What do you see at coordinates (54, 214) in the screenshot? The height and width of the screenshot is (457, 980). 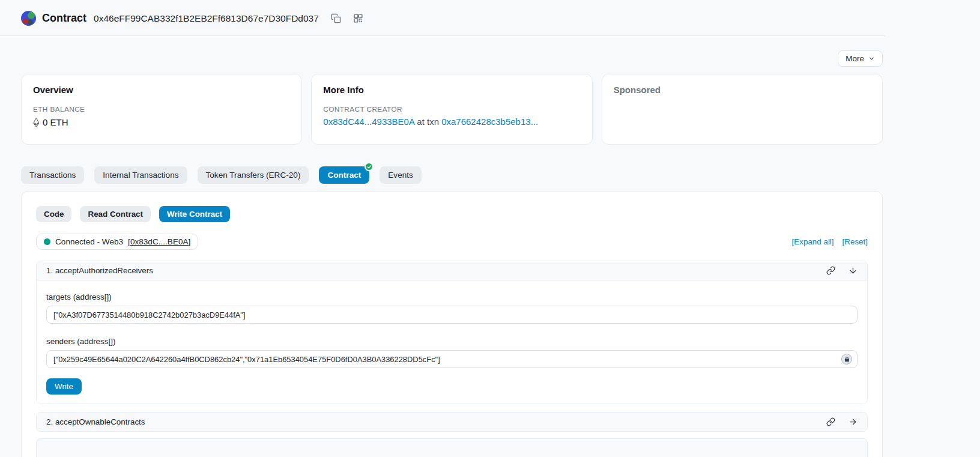 I see `subtab-code: Code` at bounding box center [54, 214].